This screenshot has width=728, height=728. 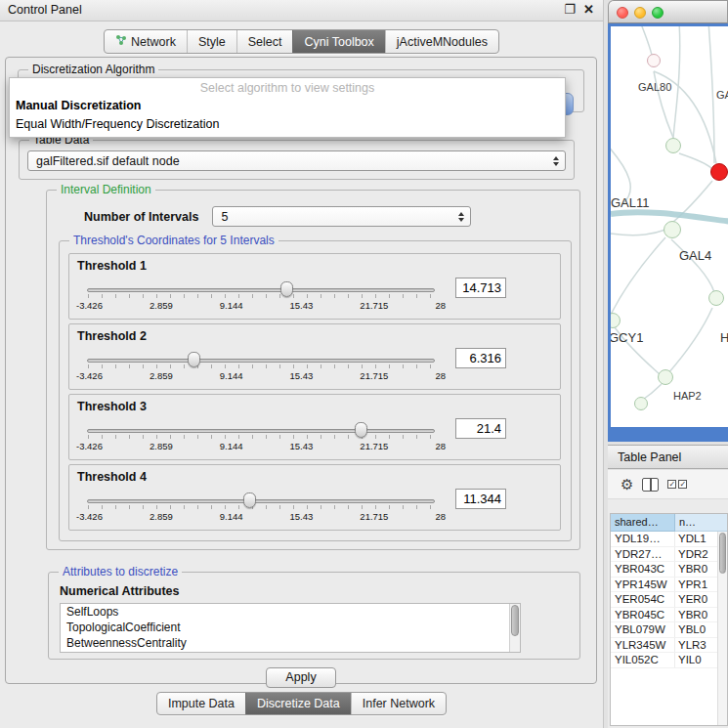 I want to click on network-node-highlighted, so click(x=719, y=172).